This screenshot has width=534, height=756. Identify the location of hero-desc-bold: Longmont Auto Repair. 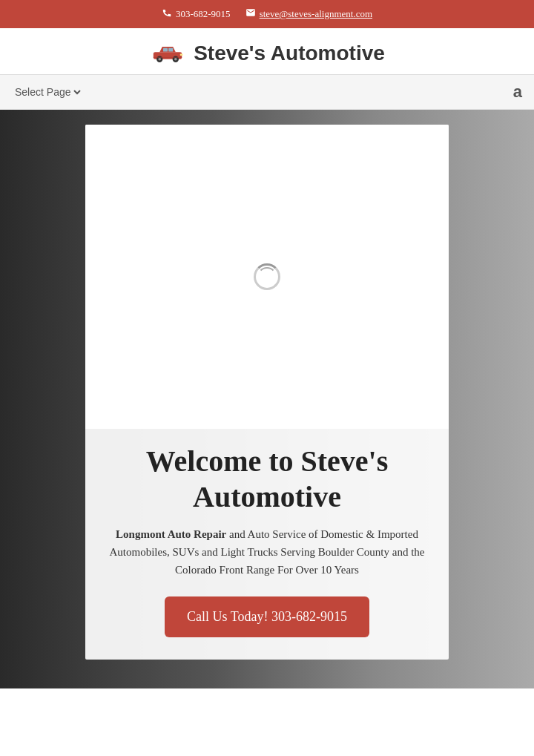
(171, 534).